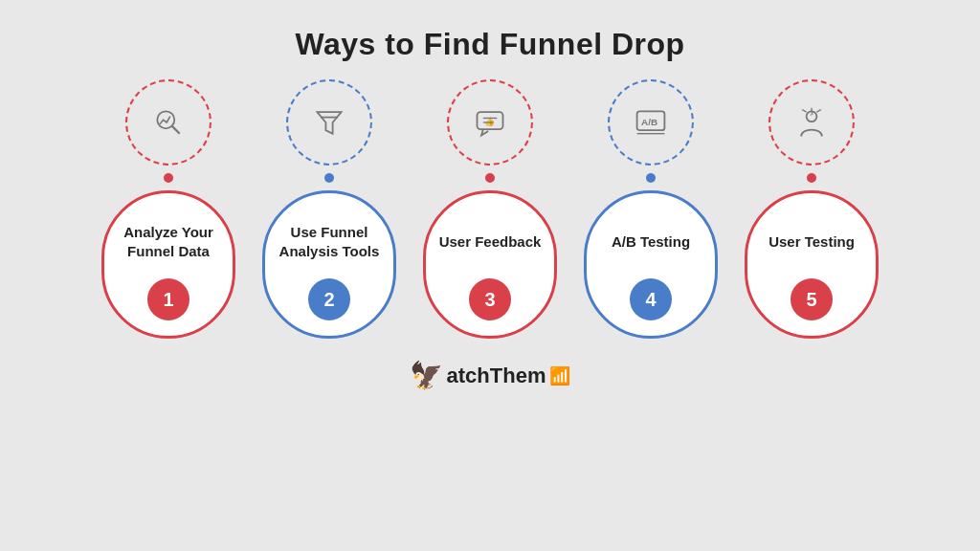 The image size is (980, 551). I want to click on brand-icon: 🦅, so click(427, 375).